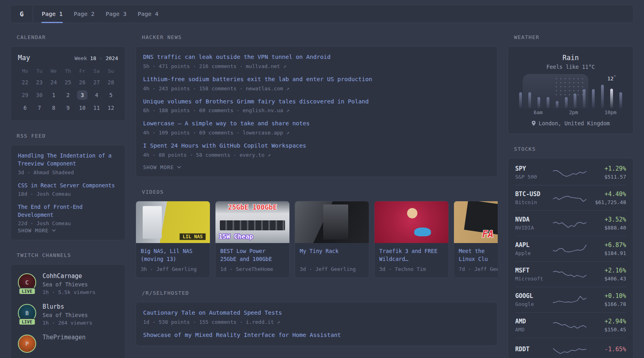  I want to click on stock-sparkline, so click(570, 173).